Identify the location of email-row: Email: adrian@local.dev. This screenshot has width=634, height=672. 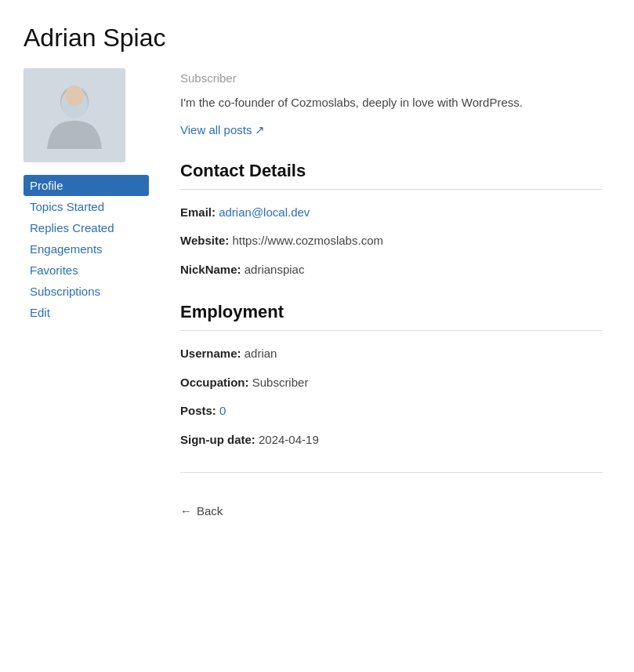
(392, 213).